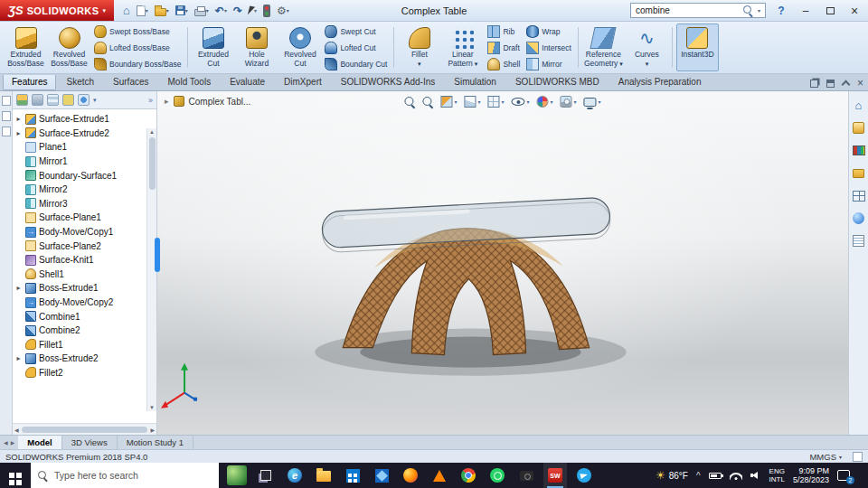  What do you see at coordinates (237, 475) in the screenshot?
I see `news-interest-button` at bounding box center [237, 475].